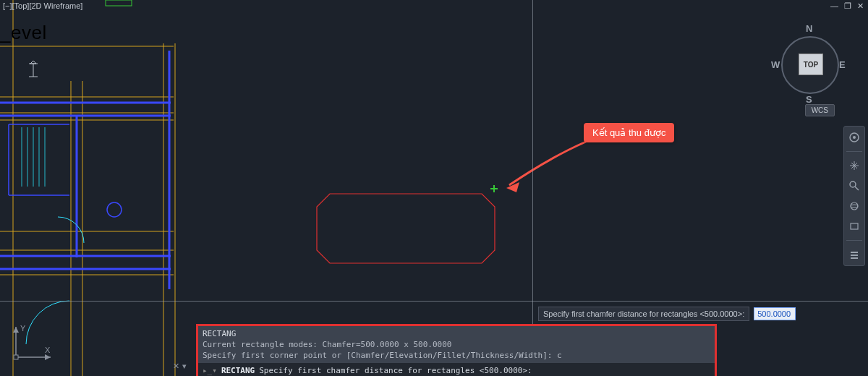  I want to click on viewcube: TOP N E S W, so click(810, 61).